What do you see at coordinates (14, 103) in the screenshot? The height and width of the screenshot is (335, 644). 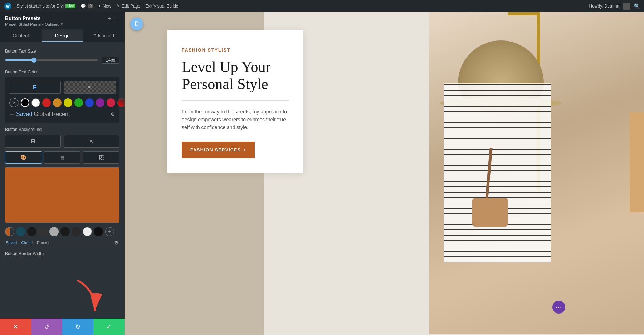 I see `eyedropper-icon: ⊘` at bounding box center [14, 103].